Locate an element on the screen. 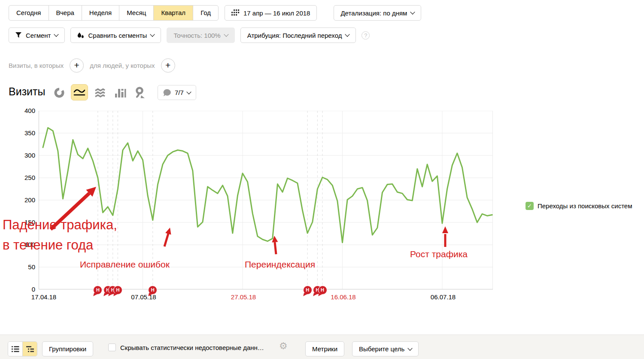  y-tick-label: 350 is located at coordinates (24, 133).